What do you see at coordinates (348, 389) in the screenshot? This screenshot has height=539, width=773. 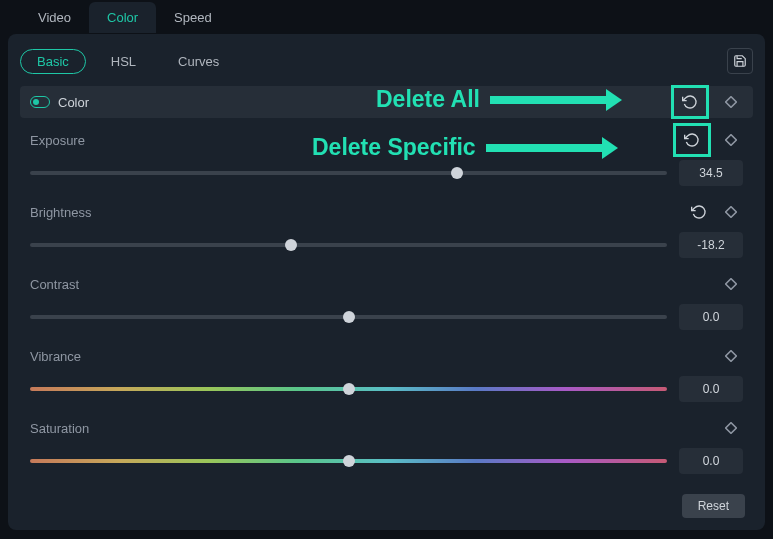 I see `vibrance-slider` at bounding box center [348, 389].